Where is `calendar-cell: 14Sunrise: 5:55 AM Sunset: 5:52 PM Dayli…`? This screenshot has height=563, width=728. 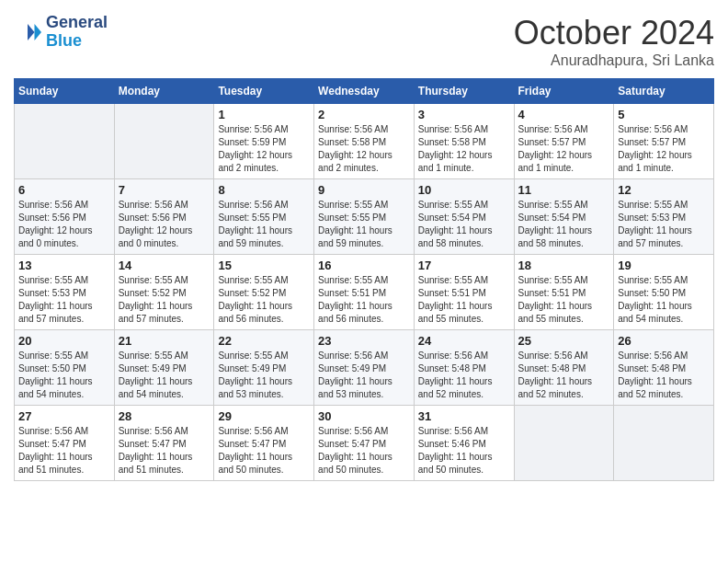 calendar-cell: 14Sunrise: 5:55 AM Sunset: 5:52 PM Dayli… is located at coordinates (164, 293).